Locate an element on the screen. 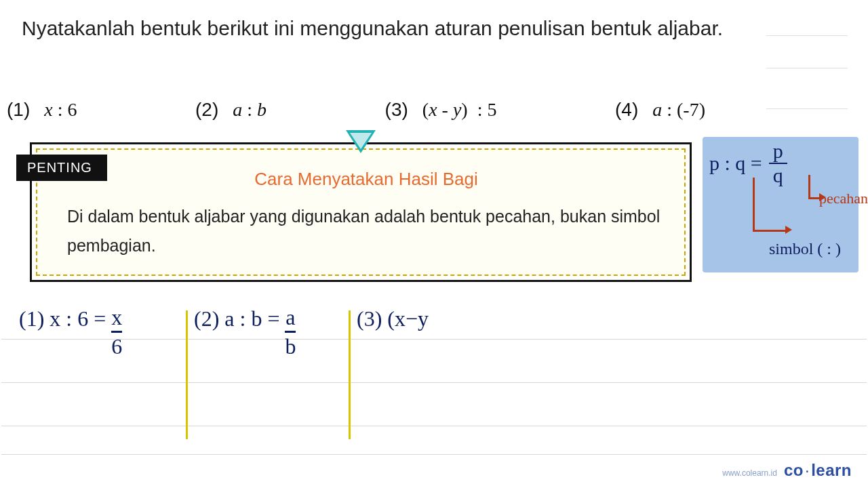 This screenshot has height=488, width=868. arrow-icon is located at coordinates (770, 205).